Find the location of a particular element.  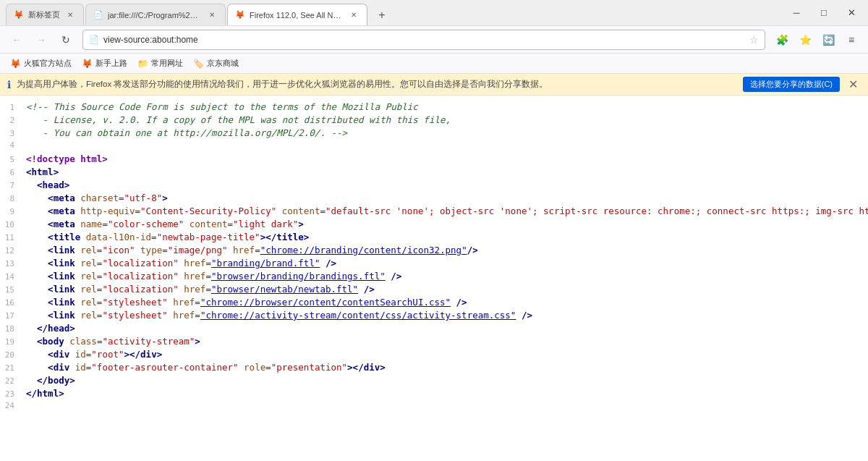

syntax-token: "browser/branding/brandings.ftl" is located at coordinates (298, 276).